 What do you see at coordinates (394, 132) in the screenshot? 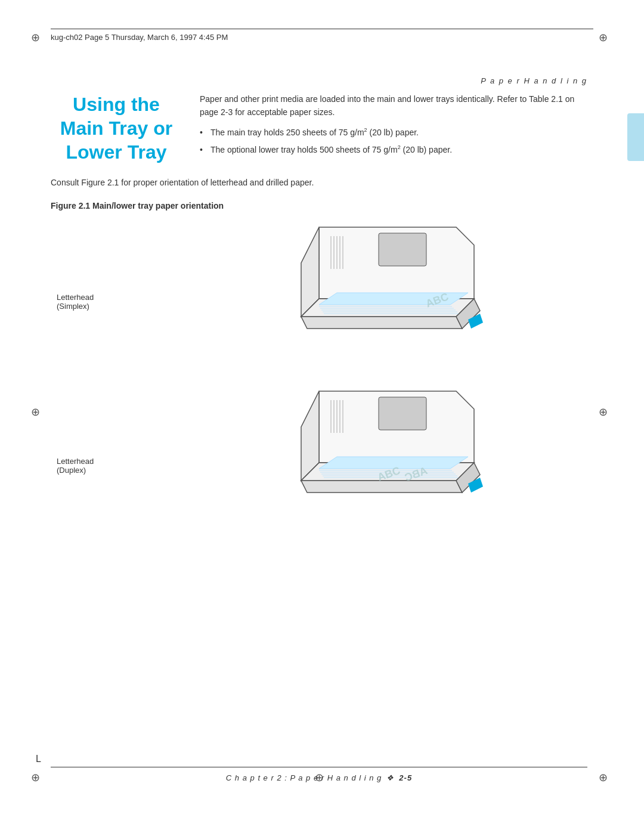
I see `bullet-item-1: The main tray holds 250 sheets of 75 g/m…` at bounding box center [394, 132].